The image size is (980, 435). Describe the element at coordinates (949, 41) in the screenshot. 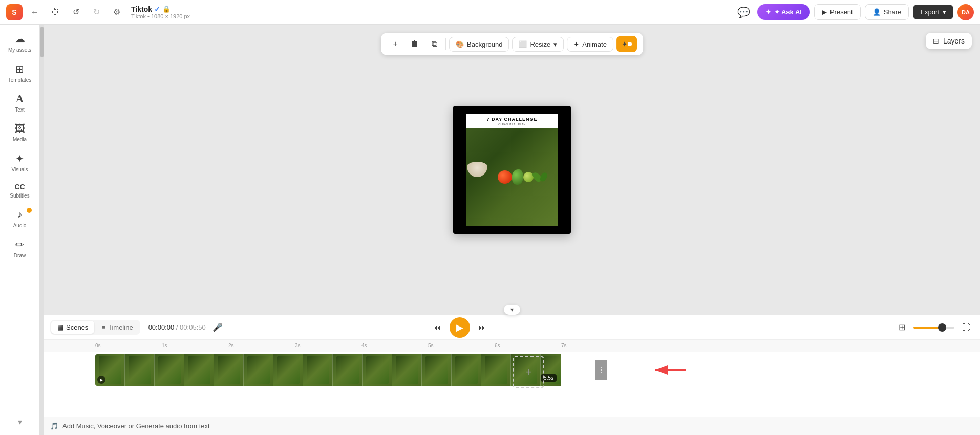

I see `layers-button: ⊟ Layers` at that location.